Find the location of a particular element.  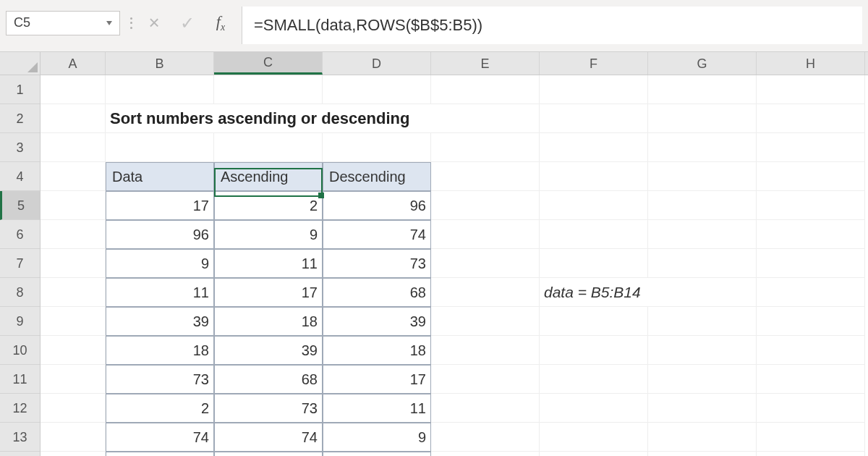

select-all-corner is located at coordinates (20, 64).